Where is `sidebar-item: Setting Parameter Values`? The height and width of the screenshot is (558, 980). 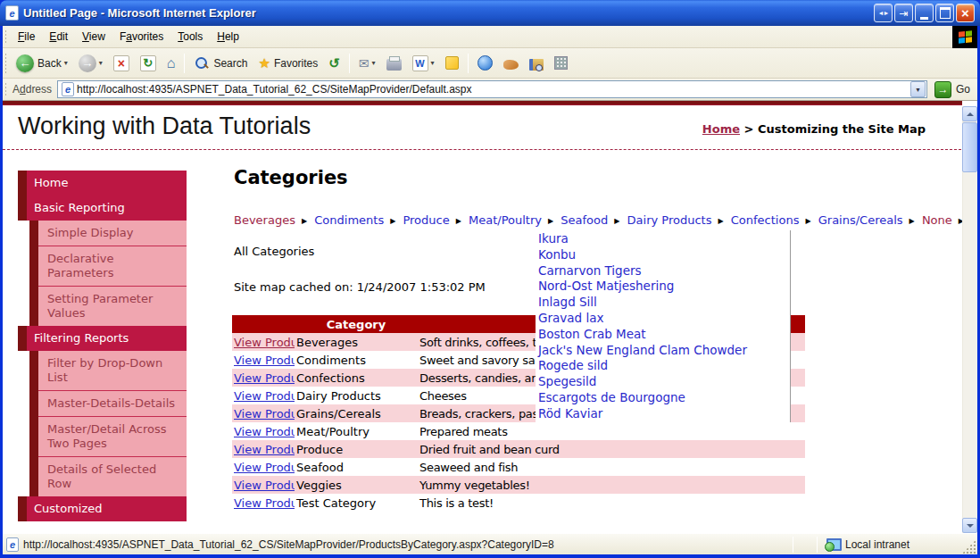 sidebar-item: Setting Parameter Values is located at coordinates (108, 305).